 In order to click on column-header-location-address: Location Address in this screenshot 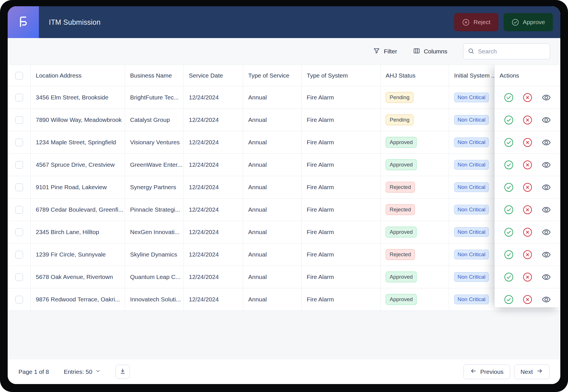, I will do `click(78, 76)`.